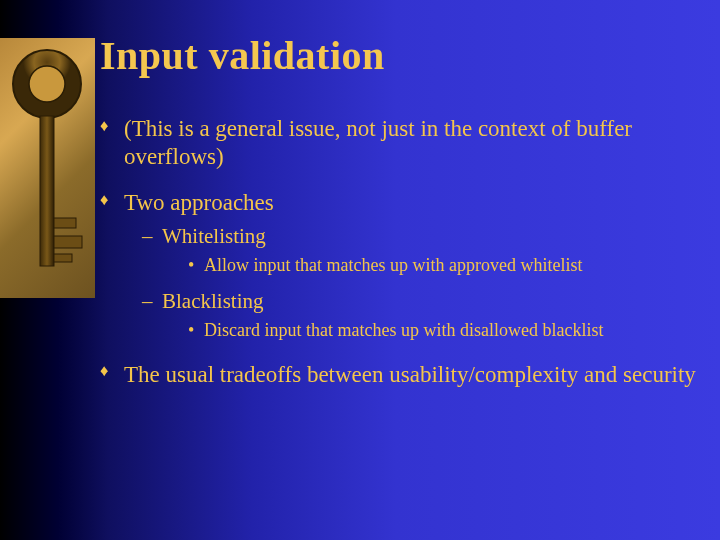 The image size is (720, 540). Describe the element at coordinates (214, 236) in the screenshot. I see `bullet-text: Whitelisting` at that location.